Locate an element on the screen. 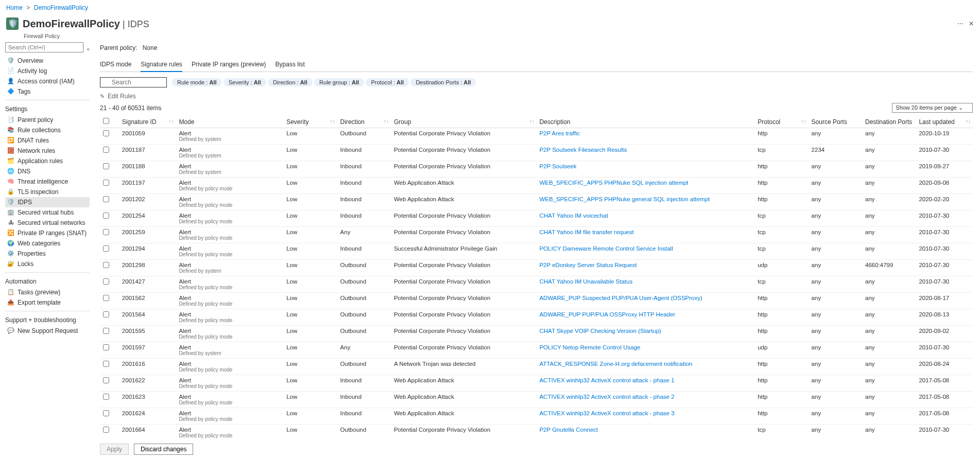 The height and width of the screenshot is (459, 980). column-direction: Direction↑↓ is located at coordinates (364, 122).